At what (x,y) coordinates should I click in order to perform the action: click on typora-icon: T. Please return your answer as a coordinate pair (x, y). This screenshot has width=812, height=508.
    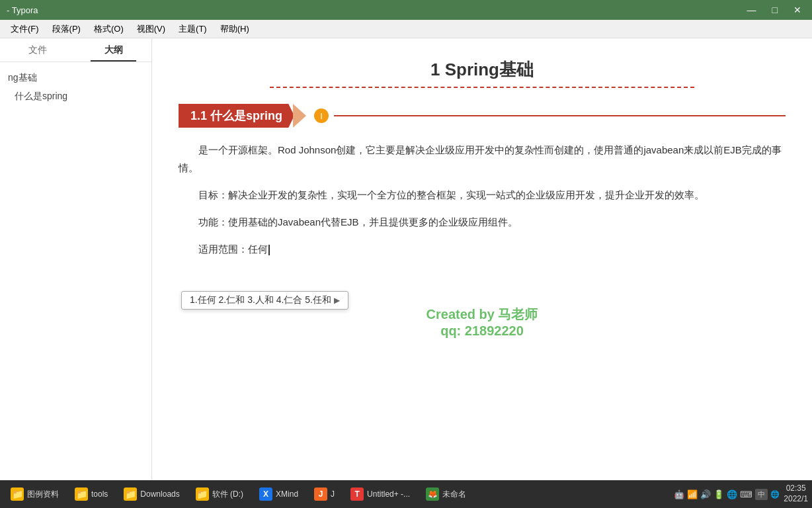
    Looking at the image, I should click on (357, 494).